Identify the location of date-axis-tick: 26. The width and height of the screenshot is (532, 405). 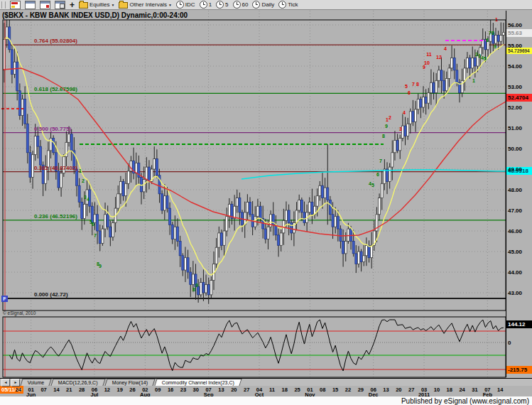
(132, 389).